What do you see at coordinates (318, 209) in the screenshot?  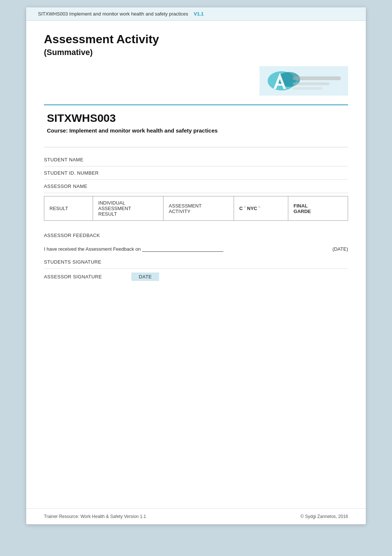 I see `final-grade-cell: FINAL GARDE` at bounding box center [318, 209].